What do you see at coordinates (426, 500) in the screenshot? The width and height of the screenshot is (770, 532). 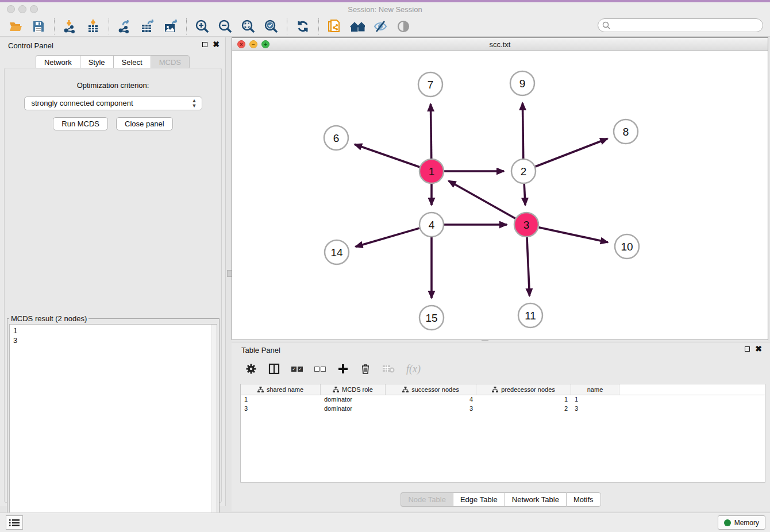 I see `tab-node-table: Node Table` at bounding box center [426, 500].